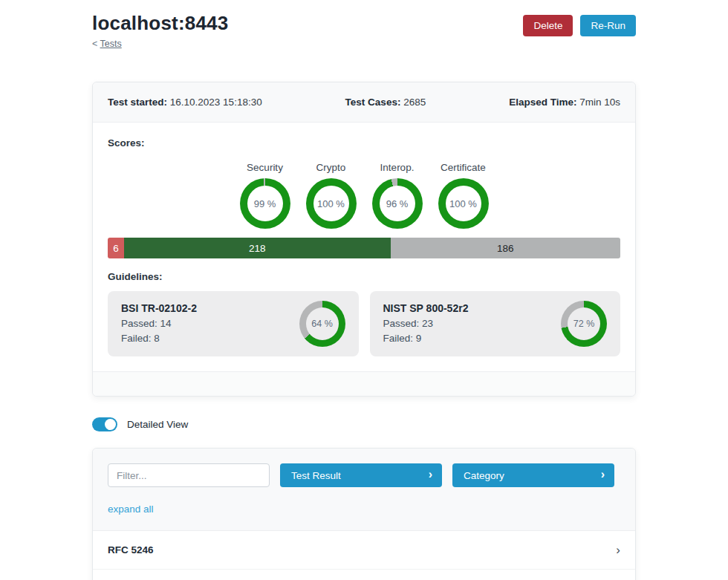  Describe the element at coordinates (322, 324) in the screenshot. I see `donut-percent: 64 %` at that location.